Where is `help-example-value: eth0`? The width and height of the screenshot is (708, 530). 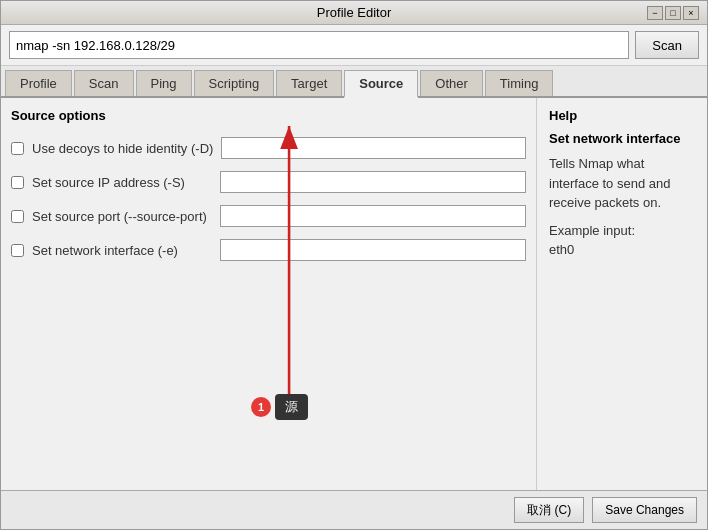
help-example-value: eth0 is located at coordinates (622, 250).